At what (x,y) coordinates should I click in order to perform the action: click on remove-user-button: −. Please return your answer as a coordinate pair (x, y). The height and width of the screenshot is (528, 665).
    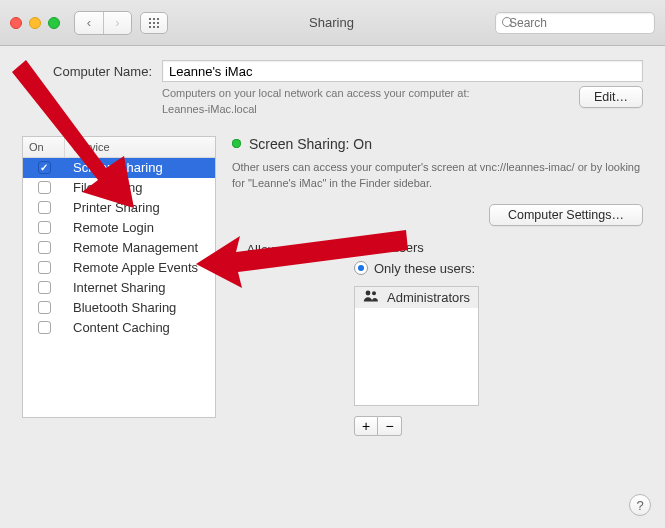
    Looking at the image, I should click on (390, 426).